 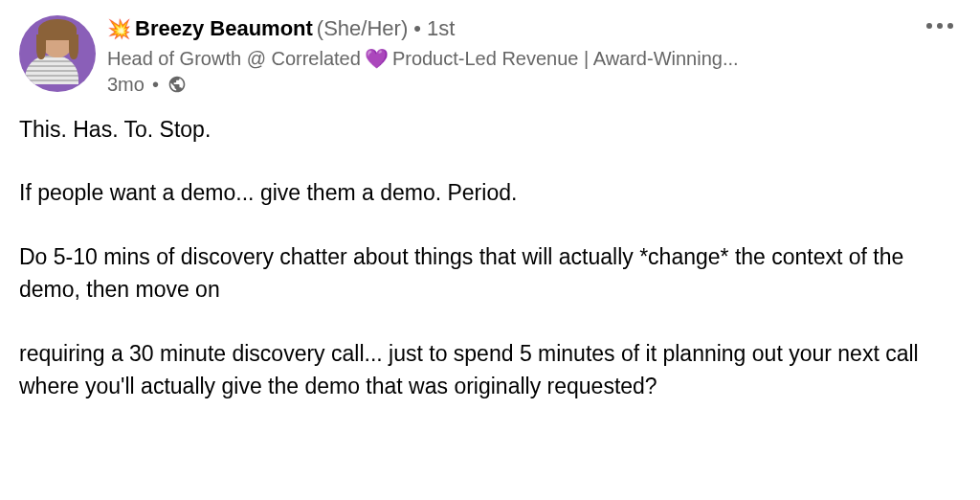 What do you see at coordinates (126, 84) in the screenshot?
I see `post-age: 3mo` at bounding box center [126, 84].